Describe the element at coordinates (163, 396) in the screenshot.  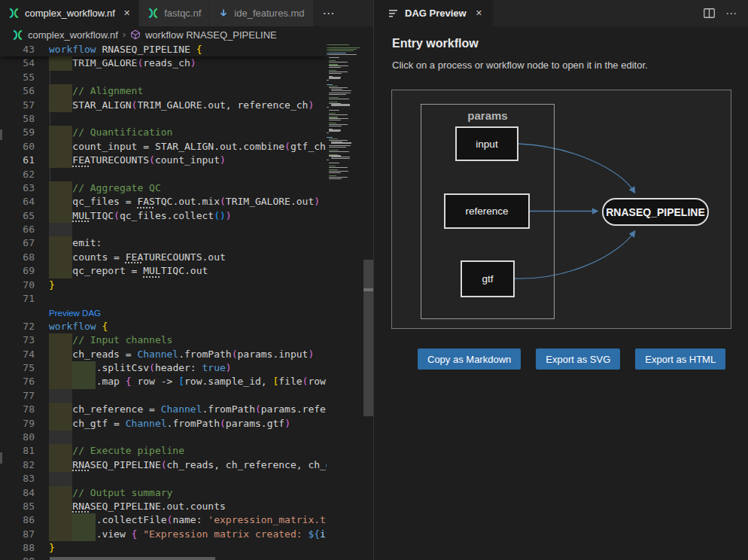
I see `code-line-77: 77` at that location.